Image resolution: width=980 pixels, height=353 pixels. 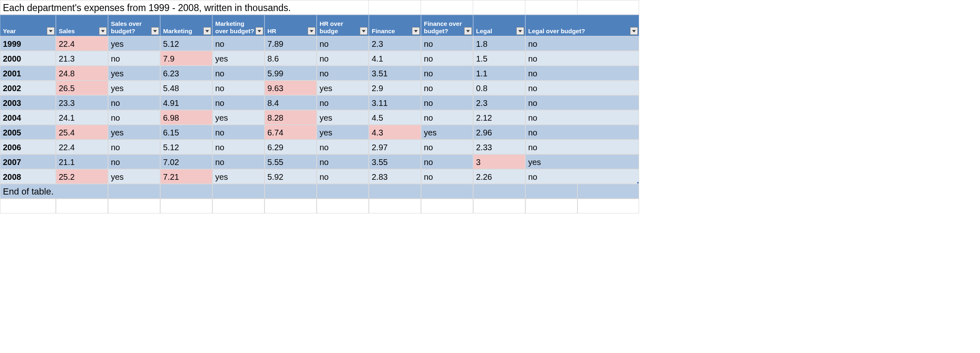 I want to click on cell-hr: 6.29, so click(x=291, y=147).